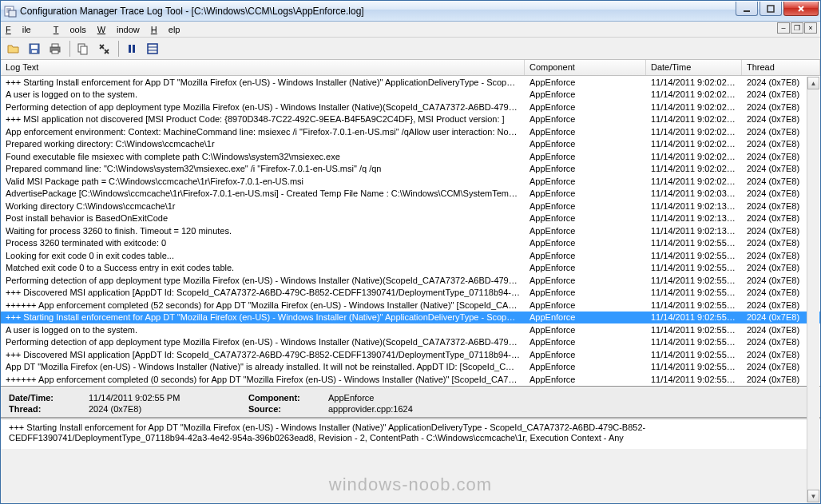  I want to click on cell-log: Performing detection of app deployment t…, so click(263, 342).